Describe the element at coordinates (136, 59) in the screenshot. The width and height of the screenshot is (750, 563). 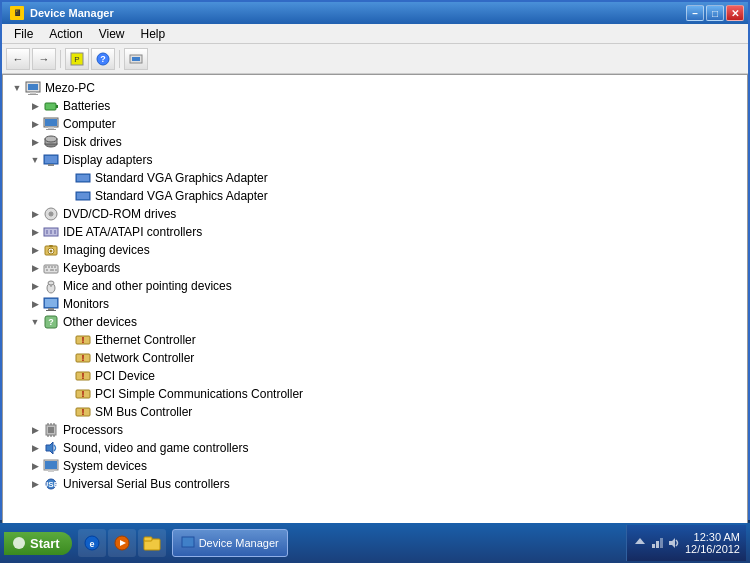
I see `device-mgr-button` at that location.